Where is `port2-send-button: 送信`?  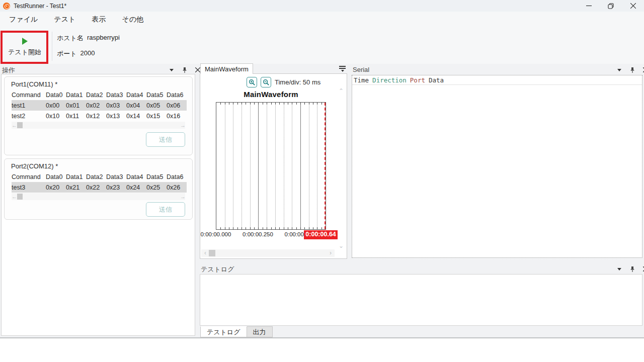
port2-send-button: 送信 is located at coordinates (166, 209).